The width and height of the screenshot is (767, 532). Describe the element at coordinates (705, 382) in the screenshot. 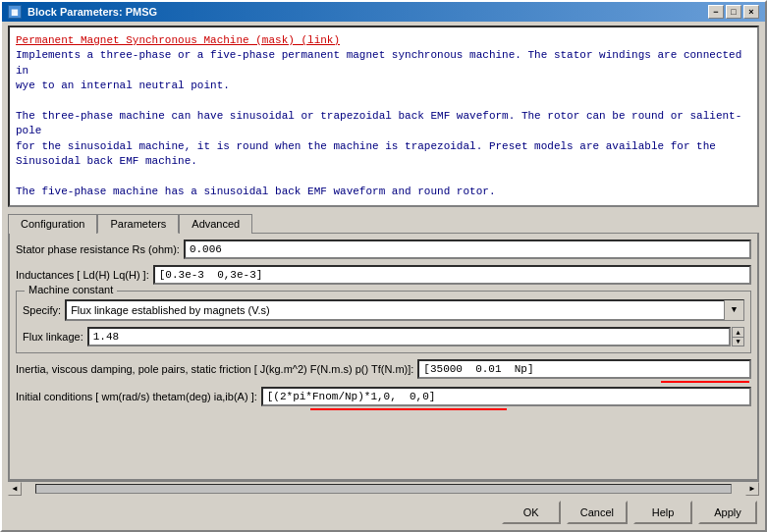

I see `inertia-red-underline` at that location.